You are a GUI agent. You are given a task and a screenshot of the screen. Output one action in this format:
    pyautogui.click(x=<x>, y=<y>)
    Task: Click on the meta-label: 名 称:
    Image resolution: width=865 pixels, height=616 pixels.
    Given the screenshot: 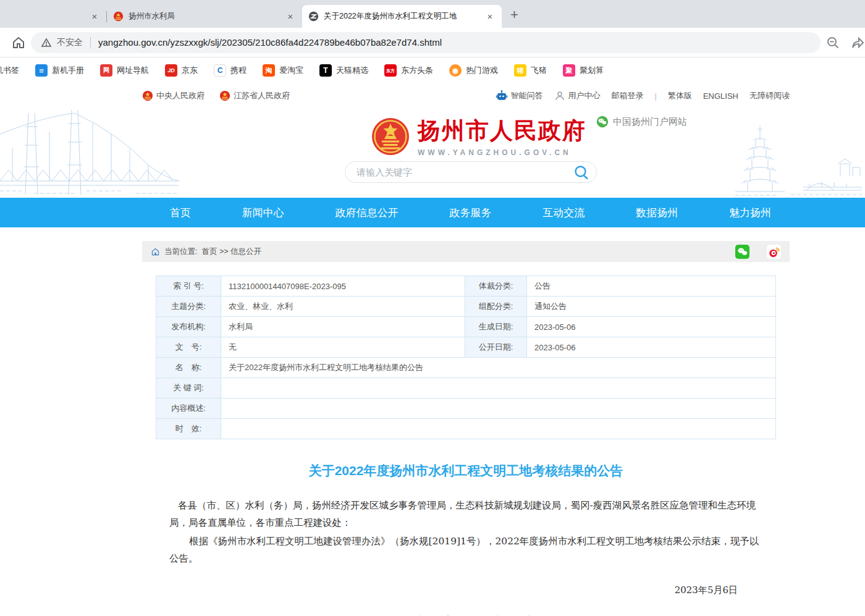 What is the action you would take?
    pyautogui.click(x=189, y=368)
    